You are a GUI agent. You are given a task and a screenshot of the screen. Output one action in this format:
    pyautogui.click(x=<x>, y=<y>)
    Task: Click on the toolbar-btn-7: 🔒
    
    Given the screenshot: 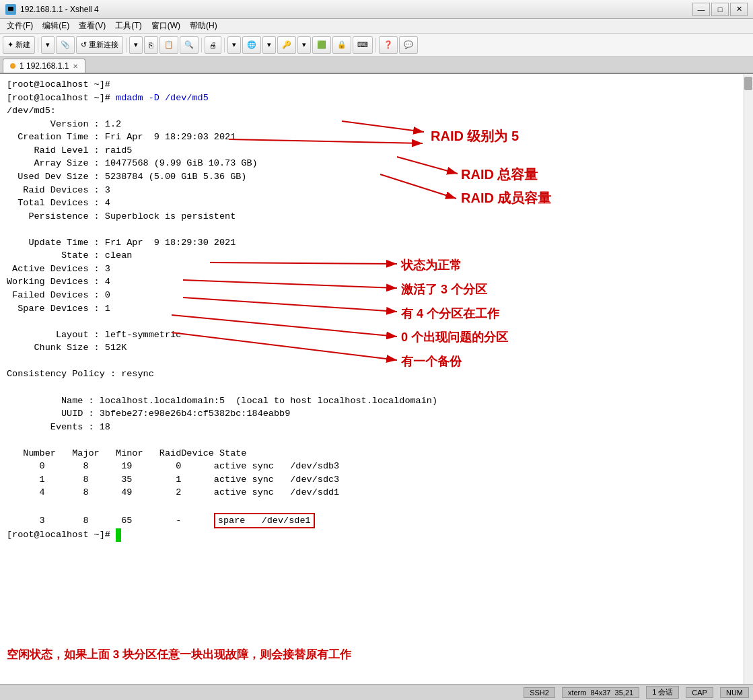 What is the action you would take?
    pyautogui.click(x=342, y=45)
    